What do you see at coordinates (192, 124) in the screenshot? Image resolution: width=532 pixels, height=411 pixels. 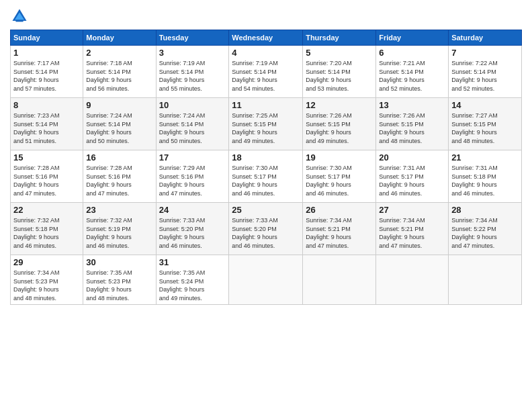 I see `calendar-cell: 10Sunrise: 7:24 AM Sunset: 5:14 PM Dayli…` at bounding box center [192, 124].